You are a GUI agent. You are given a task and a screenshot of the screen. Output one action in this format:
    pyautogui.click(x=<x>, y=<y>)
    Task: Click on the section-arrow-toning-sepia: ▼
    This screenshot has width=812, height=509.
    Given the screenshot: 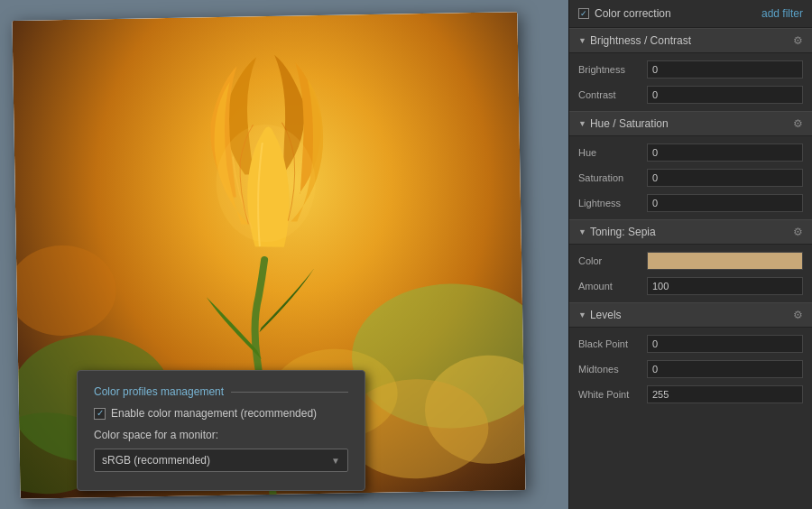 What is the action you would take?
    pyautogui.click(x=583, y=232)
    